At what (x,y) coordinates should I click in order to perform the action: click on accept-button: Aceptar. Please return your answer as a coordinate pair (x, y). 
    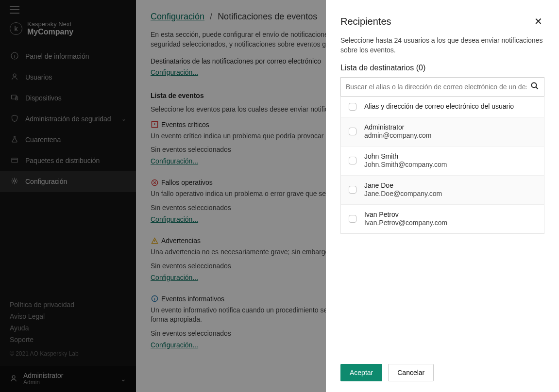
    Looking at the image, I should click on (361, 373).